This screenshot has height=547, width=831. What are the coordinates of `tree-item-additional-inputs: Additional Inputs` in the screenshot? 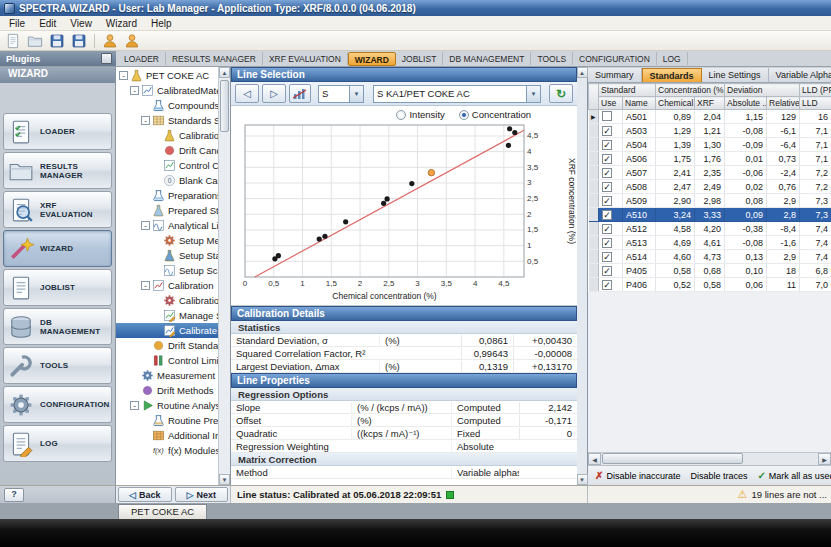 It's located at (167, 436).